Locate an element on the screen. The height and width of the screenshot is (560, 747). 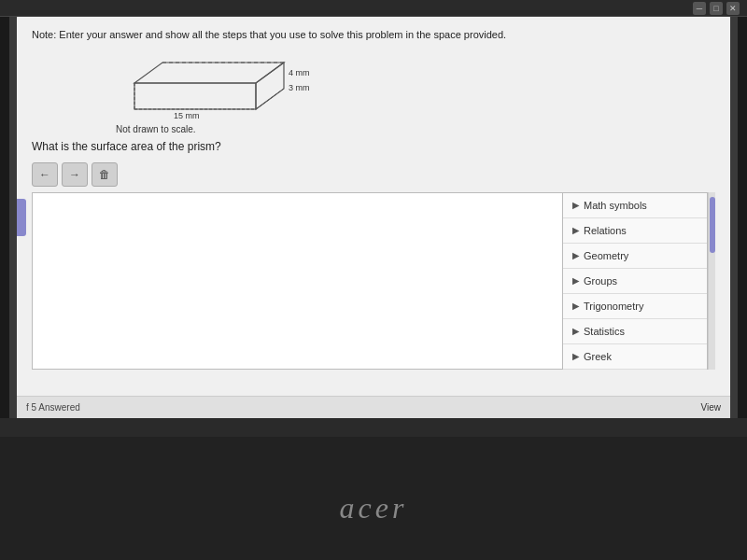
sidebar-item-label: Math symbols is located at coordinates (615, 205).